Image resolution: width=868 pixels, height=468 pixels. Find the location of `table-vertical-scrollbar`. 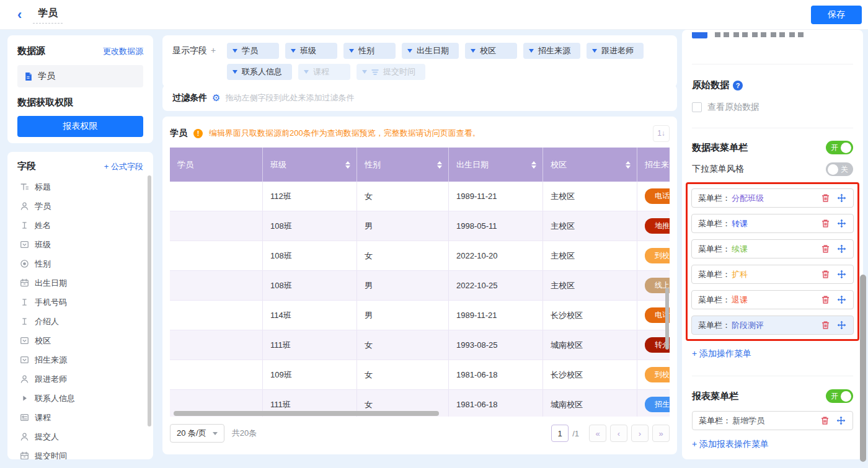

table-vertical-scrollbar is located at coordinates (667, 319).